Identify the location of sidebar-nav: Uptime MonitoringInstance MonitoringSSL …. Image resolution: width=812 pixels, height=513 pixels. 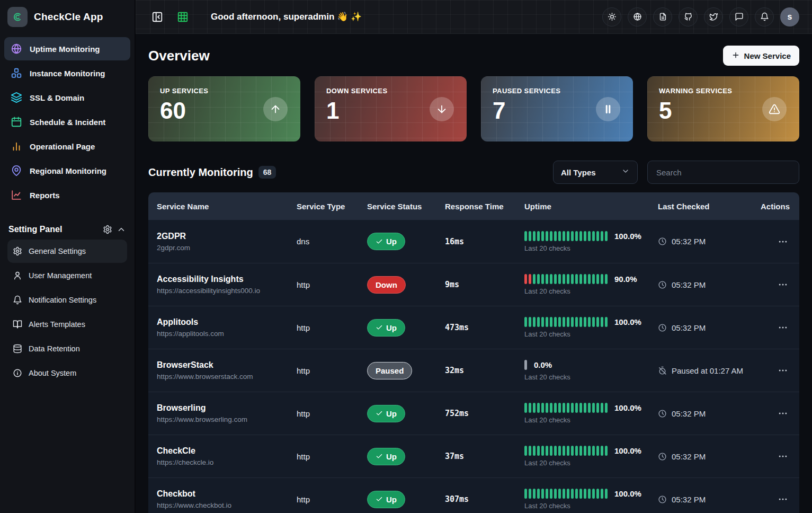
(67, 120).